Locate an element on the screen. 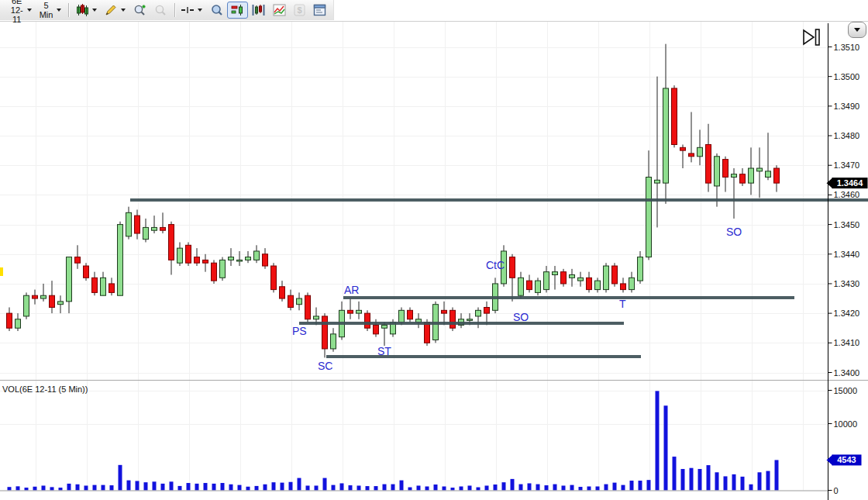 Image resolution: width=868 pixels, height=500 pixels. instrument-selector: 6E 12-11 is located at coordinates (22, 10).